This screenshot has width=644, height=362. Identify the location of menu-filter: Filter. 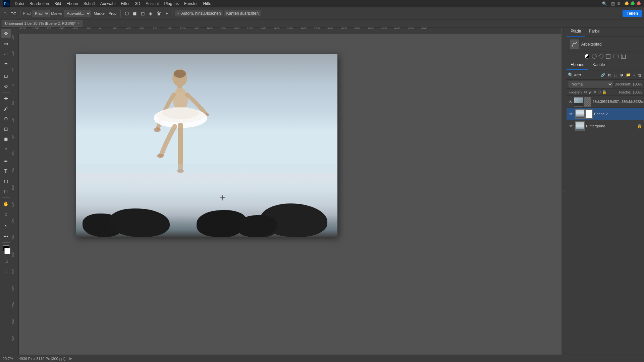
(125, 4).